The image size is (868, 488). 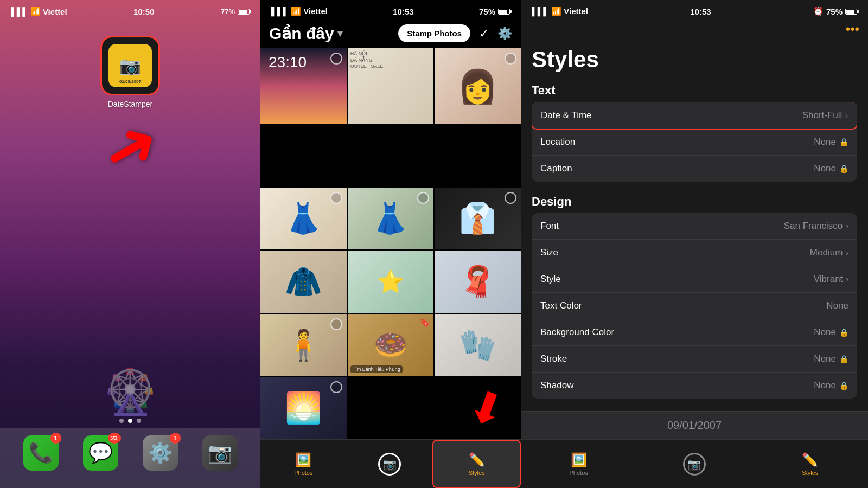 I want to click on caption-row: Caption None 🔒, so click(x=694, y=169).